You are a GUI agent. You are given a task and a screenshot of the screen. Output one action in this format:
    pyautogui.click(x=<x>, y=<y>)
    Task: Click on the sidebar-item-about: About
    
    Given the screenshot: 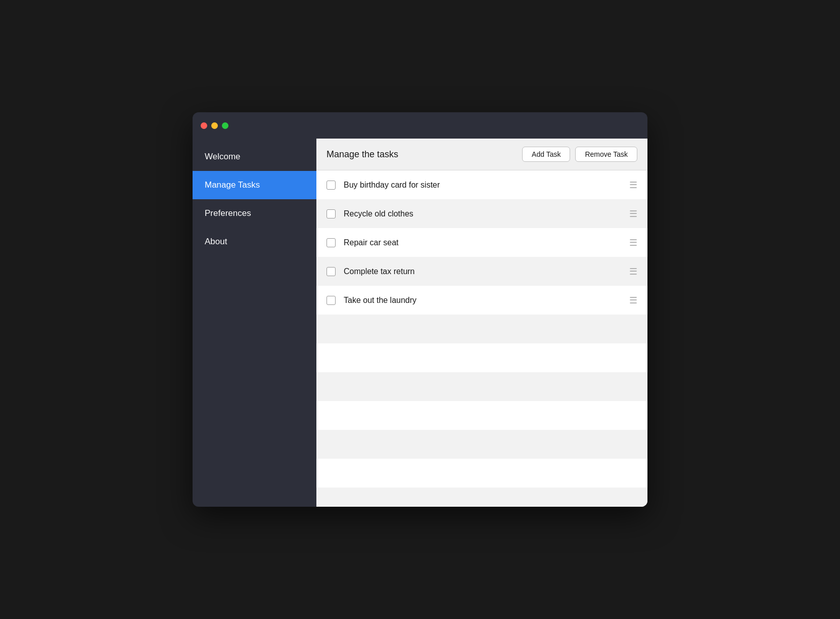 What is the action you would take?
    pyautogui.click(x=255, y=242)
    